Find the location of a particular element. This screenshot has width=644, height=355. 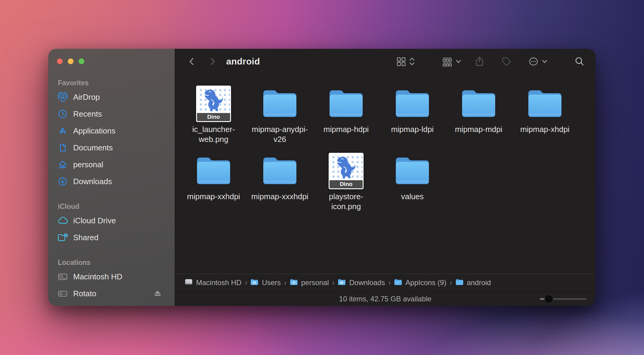

drive-small-icon is located at coordinates (189, 283).